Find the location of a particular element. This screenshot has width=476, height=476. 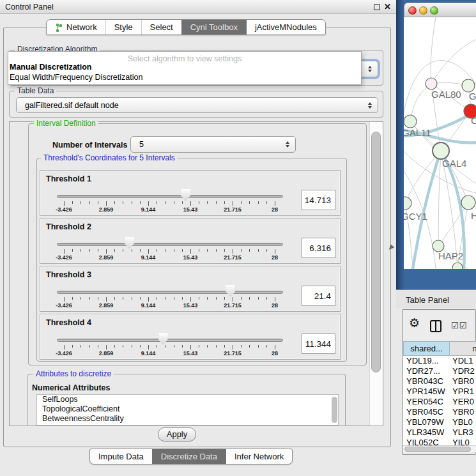

table-row: YER054CYER0 is located at coordinates (440, 402).